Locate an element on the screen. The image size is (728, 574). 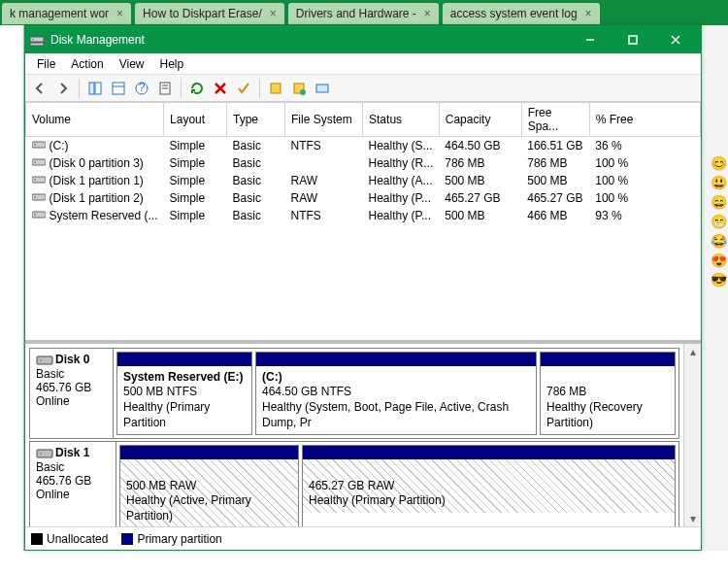
col-status: Status is located at coordinates (402, 120).